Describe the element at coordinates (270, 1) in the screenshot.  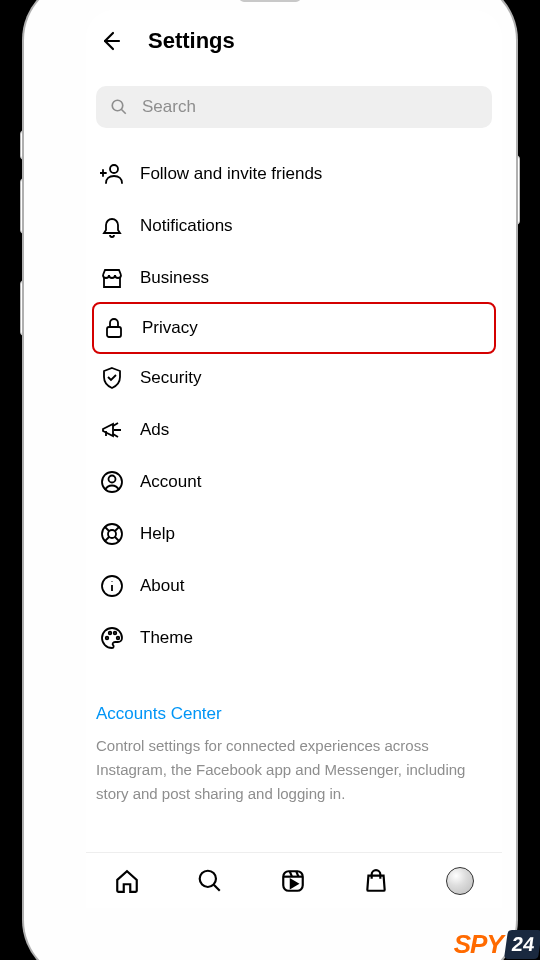
I see `phone-speaker-notch` at that location.